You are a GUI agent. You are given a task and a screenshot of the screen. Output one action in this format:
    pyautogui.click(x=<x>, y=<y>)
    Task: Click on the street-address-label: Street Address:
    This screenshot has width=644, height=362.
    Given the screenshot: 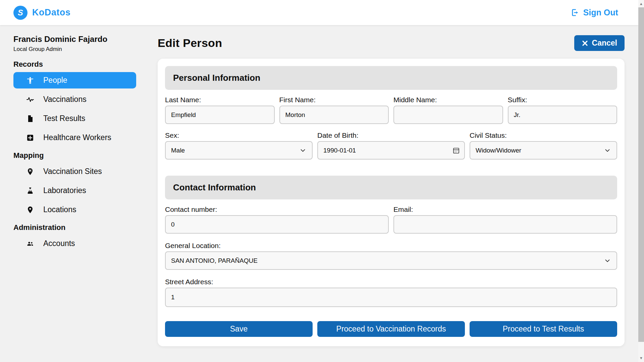 What is the action you would take?
    pyautogui.click(x=391, y=282)
    